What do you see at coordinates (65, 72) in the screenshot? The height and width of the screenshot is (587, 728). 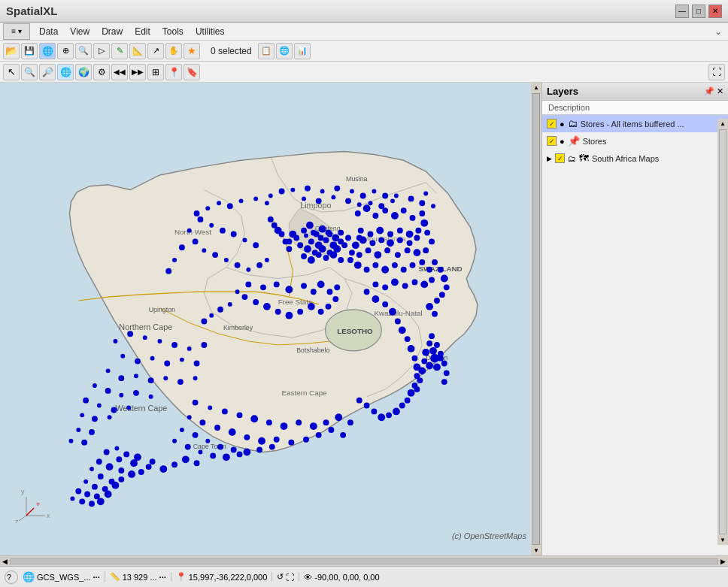 I see `full-globe-button: 🌐` at bounding box center [65, 72].